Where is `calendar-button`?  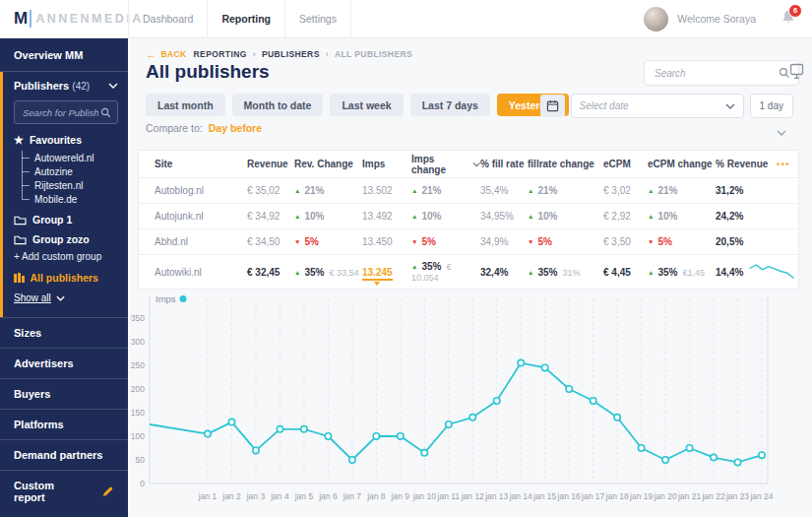 calendar-button is located at coordinates (553, 106).